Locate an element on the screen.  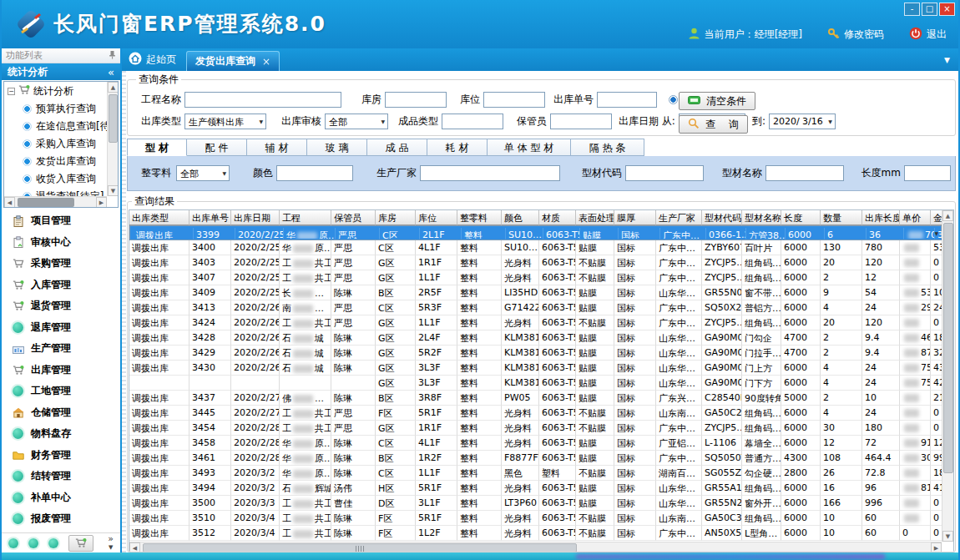
close-button: × is located at coordinates (947, 9).